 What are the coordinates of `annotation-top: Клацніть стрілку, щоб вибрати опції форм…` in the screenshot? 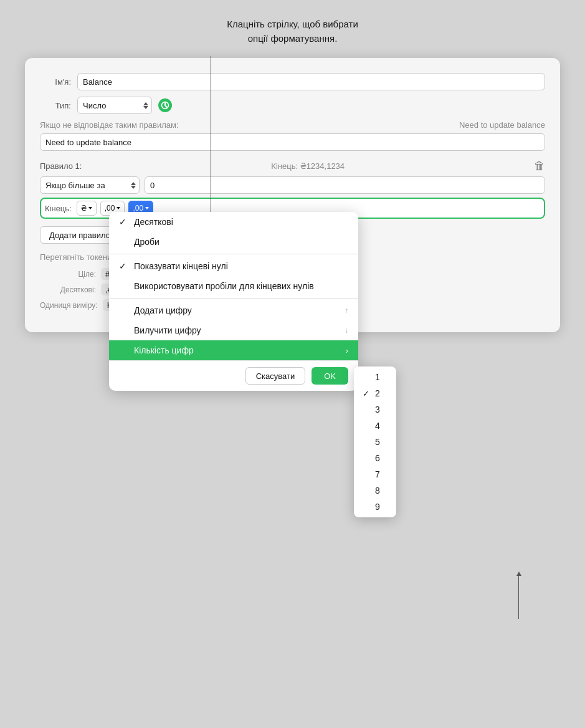 It's located at (293, 29).